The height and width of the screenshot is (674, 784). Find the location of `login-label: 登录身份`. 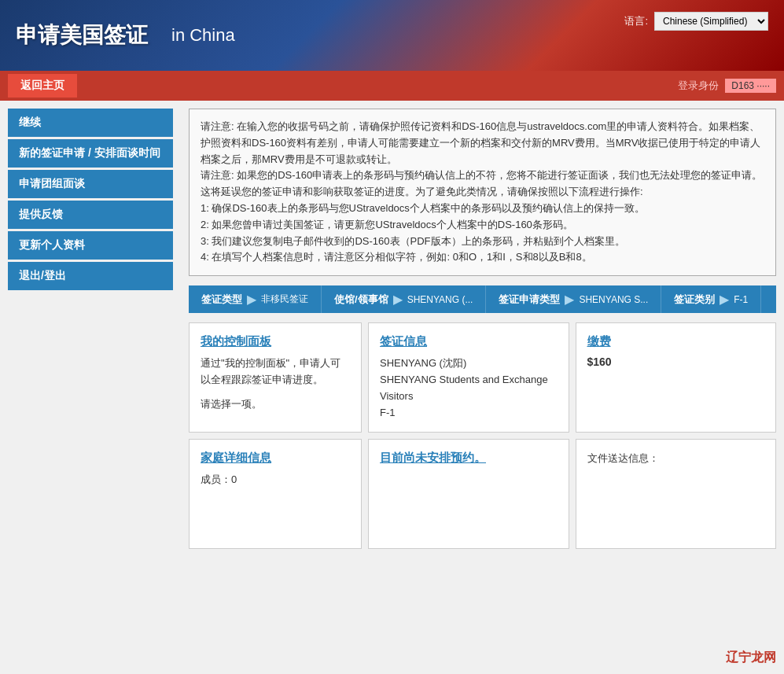

login-label: 登录身份 is located at coordinates (698, 86).